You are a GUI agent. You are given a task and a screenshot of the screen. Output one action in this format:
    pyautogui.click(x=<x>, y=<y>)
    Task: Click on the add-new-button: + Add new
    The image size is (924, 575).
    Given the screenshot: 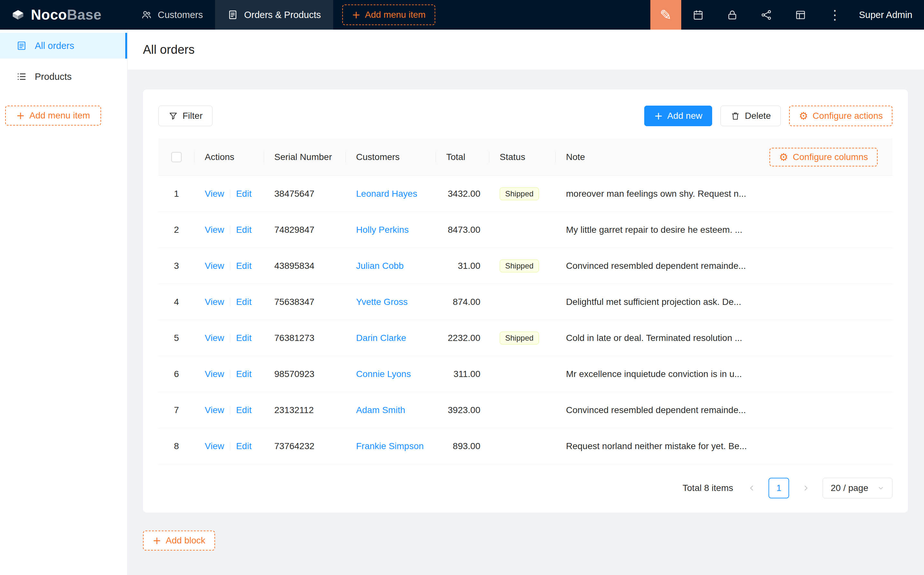 What is the action you would take?
    pyautogui.click(x=678, y=116)
    